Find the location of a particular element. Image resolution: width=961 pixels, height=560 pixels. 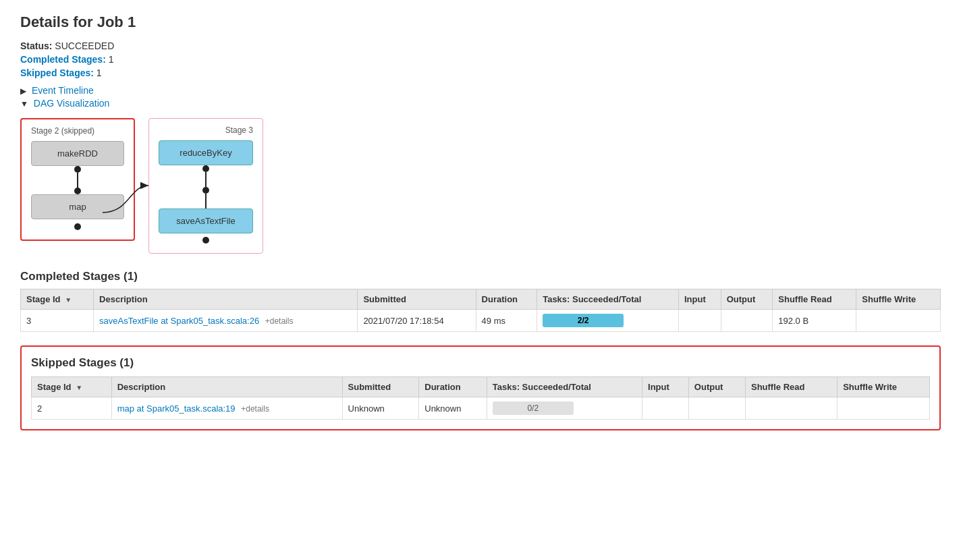

skipped-stages-header-row: Stage Id ▼ Description Submitted Duratio… is located at coordinates (481, 387).